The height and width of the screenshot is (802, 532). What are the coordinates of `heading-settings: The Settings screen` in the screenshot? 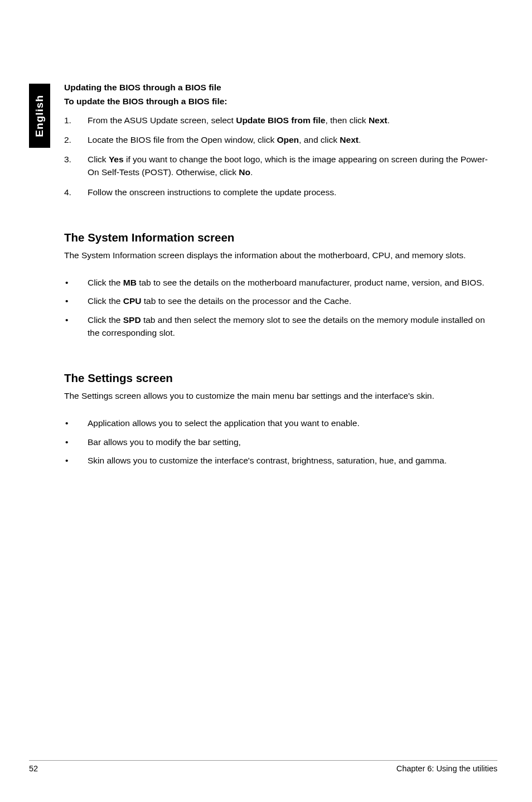 It's located at (280, 378).